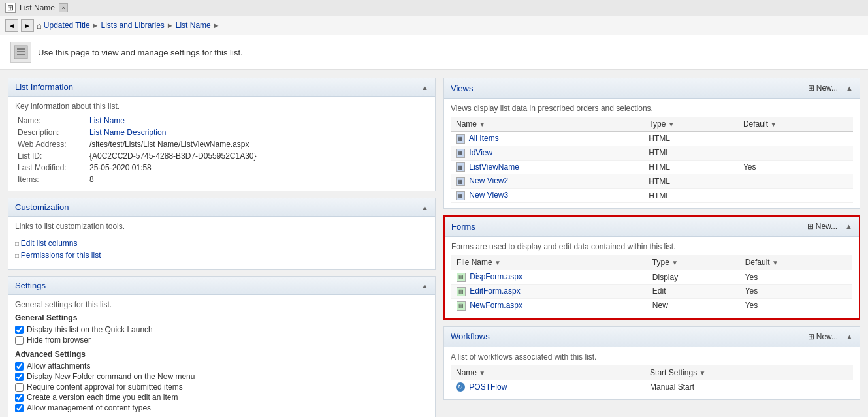  What do you see at coordinates (434, 8) in the screenshot?
I see `title-bar: ⊞ List Name ×` at bounding box center [434, 8].